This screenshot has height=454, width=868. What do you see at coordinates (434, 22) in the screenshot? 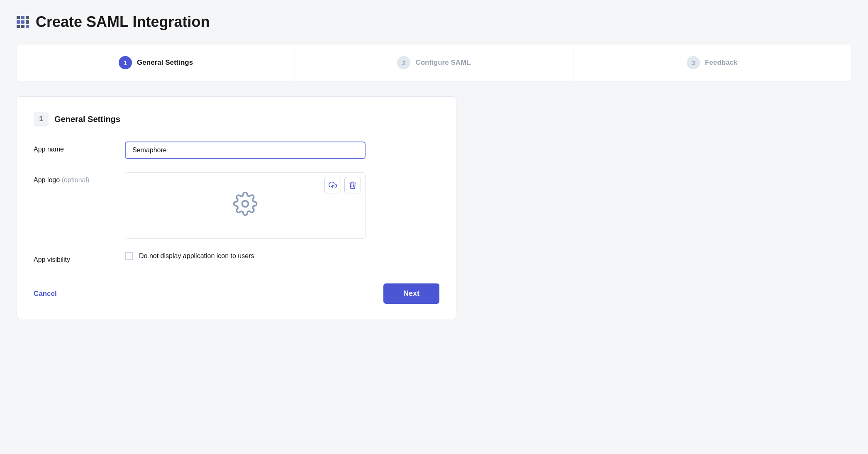
I see `page-header: Create SAML Integration` at bounding box center [434, 22].